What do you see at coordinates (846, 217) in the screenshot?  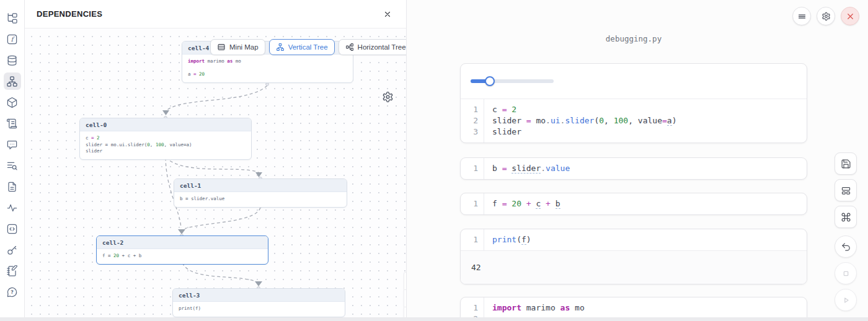 I see `command-icon` at bounding box center [846, 217].